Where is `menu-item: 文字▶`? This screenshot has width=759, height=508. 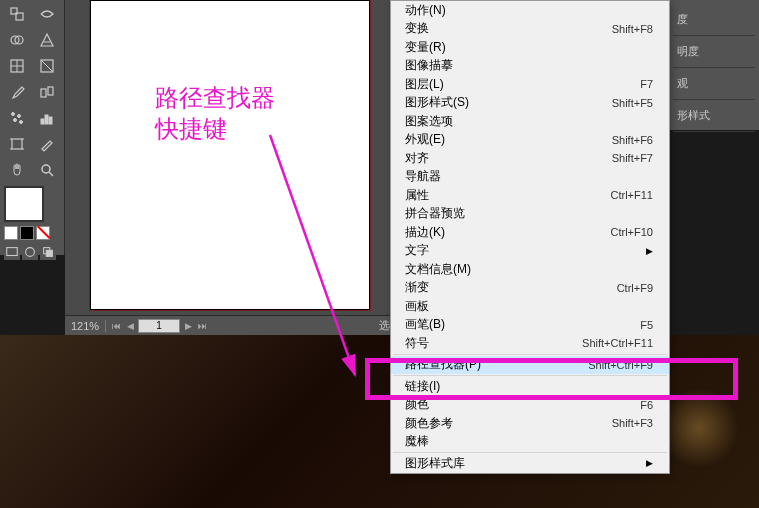 menu-item: 文字▶ is located at coordinates (530, 252).